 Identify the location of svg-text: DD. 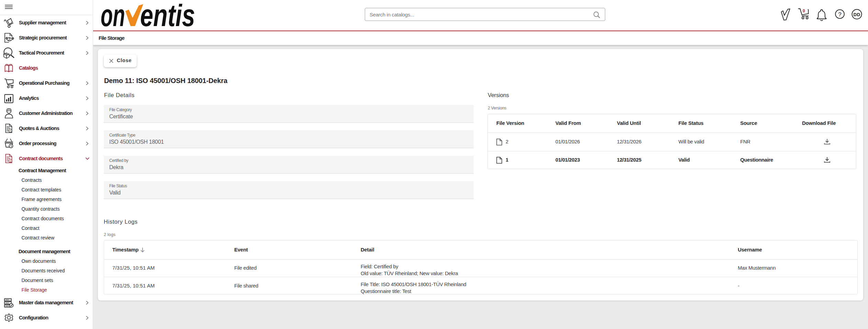
(857, 14).